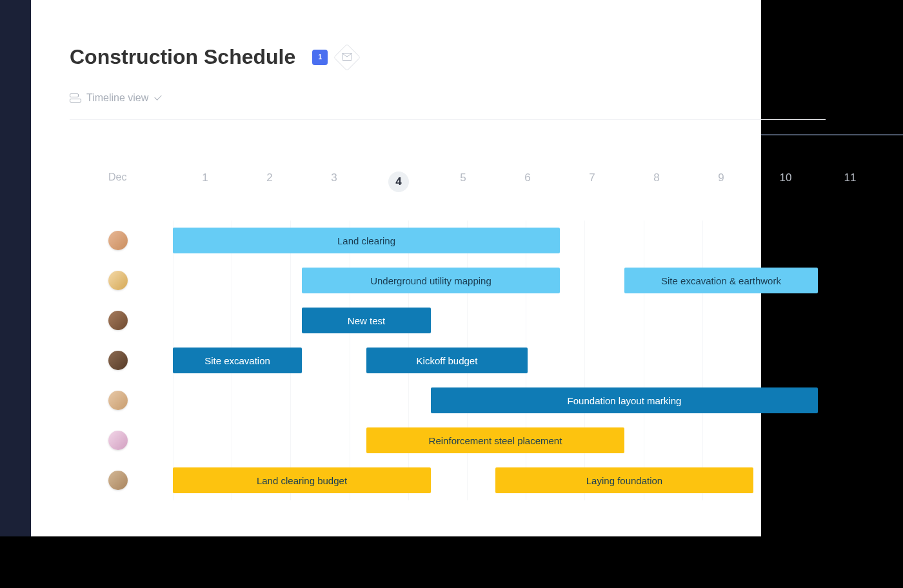 The width and height of the screenshot is (903, 588). I want to click on day-header-cell: 7, so click(592, 182).